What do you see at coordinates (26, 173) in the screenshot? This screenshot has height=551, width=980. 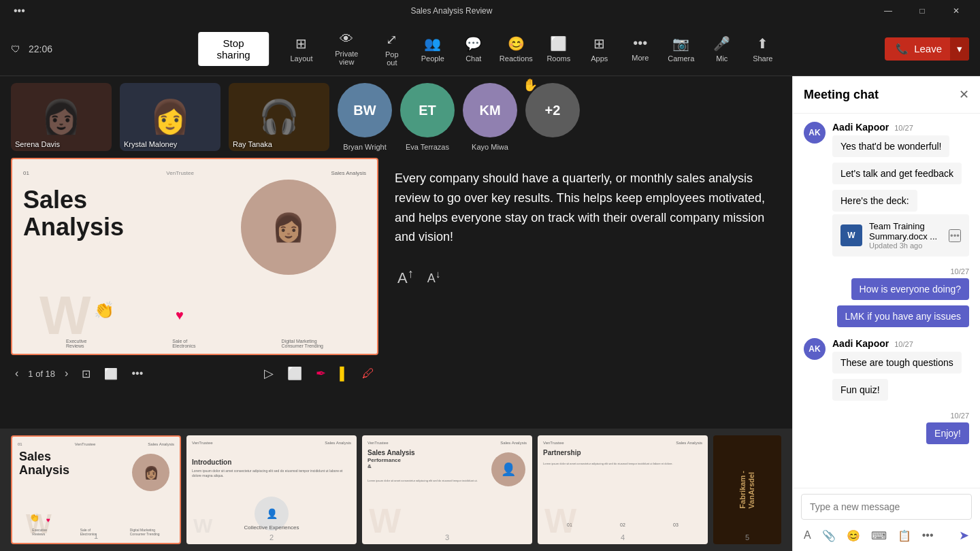 I see `slide-header-left: 01` at bounding box center [26, 173].